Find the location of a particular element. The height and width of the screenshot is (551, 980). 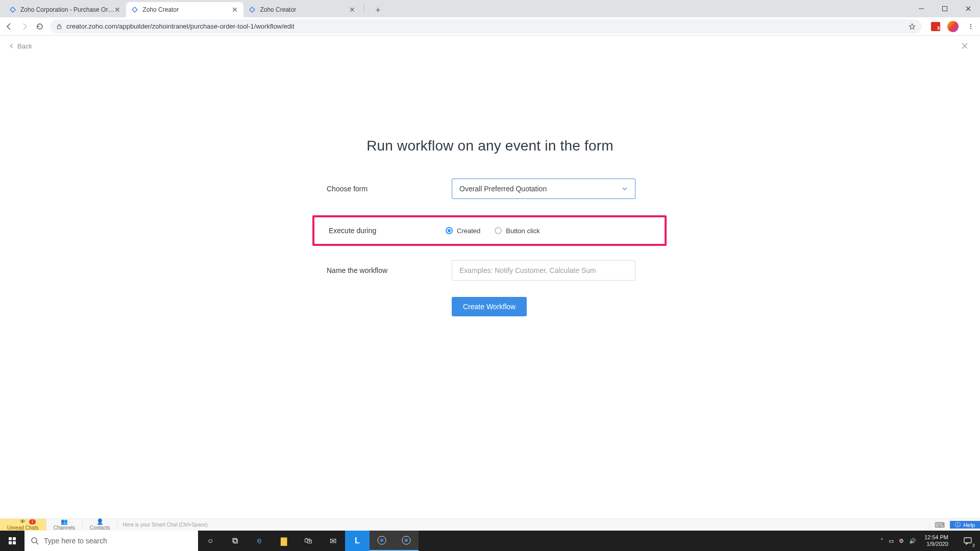

help-button: ⓘ Help is located at coordinates (965, 524).